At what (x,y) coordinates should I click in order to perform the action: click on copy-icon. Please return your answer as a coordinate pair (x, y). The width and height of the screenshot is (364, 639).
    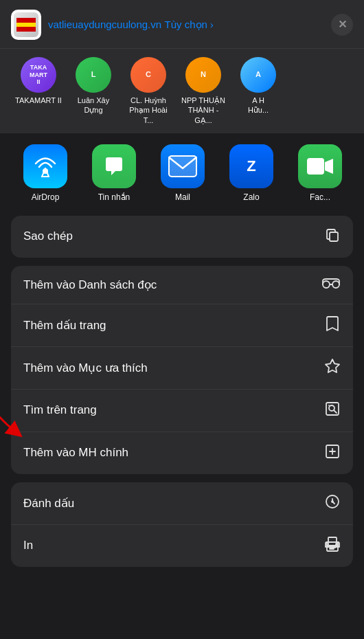
    Looking at the image, I should click on (332, 236).